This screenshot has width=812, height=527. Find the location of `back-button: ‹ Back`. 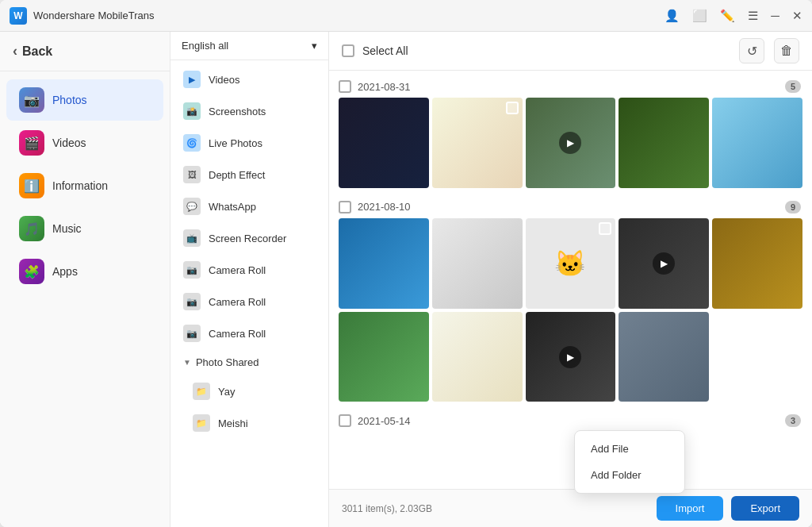

back-button: ‹ Back is located at coordinates (85, 52).